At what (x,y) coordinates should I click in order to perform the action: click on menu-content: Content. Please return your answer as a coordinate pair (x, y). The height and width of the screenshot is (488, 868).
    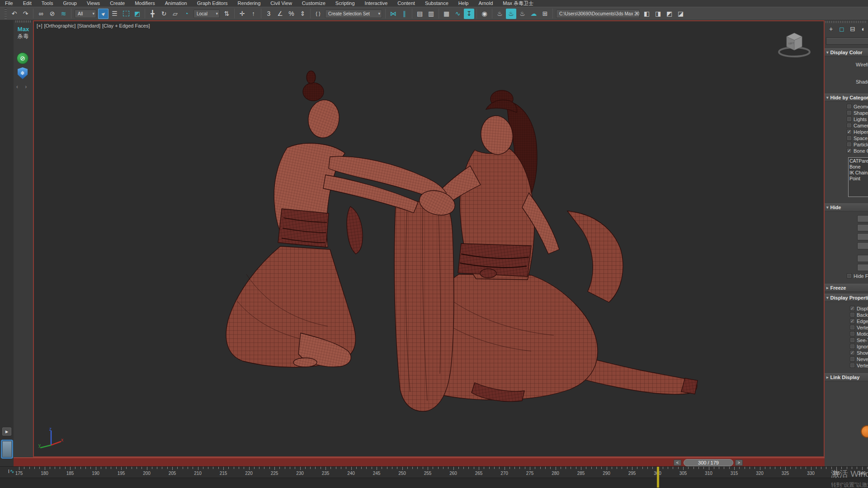
    Looking at the image, I should click on (406, 4).